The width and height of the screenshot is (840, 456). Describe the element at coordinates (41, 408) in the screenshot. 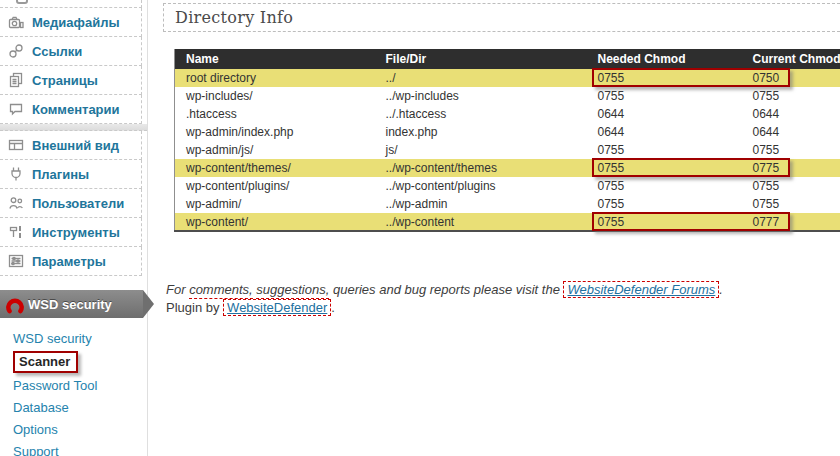

I see `submenu-link-database: Database` at that location.